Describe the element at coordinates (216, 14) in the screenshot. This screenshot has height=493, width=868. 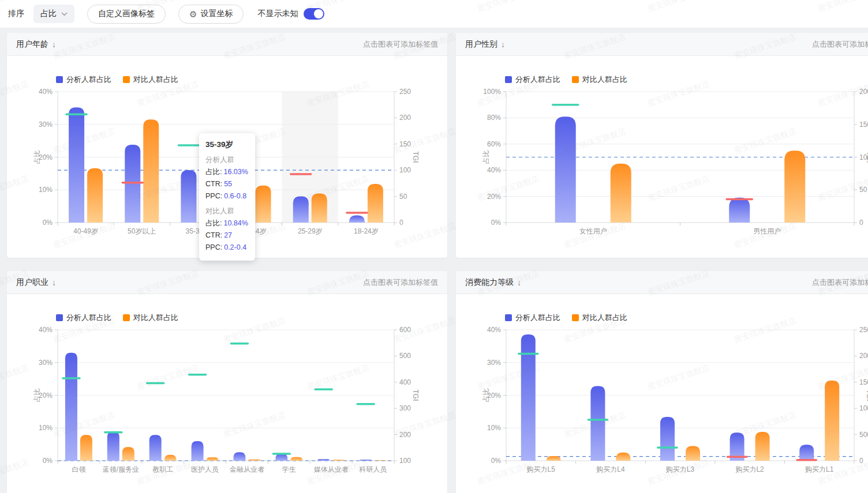
I see `set-axis-text: 设置坐标` at that location.